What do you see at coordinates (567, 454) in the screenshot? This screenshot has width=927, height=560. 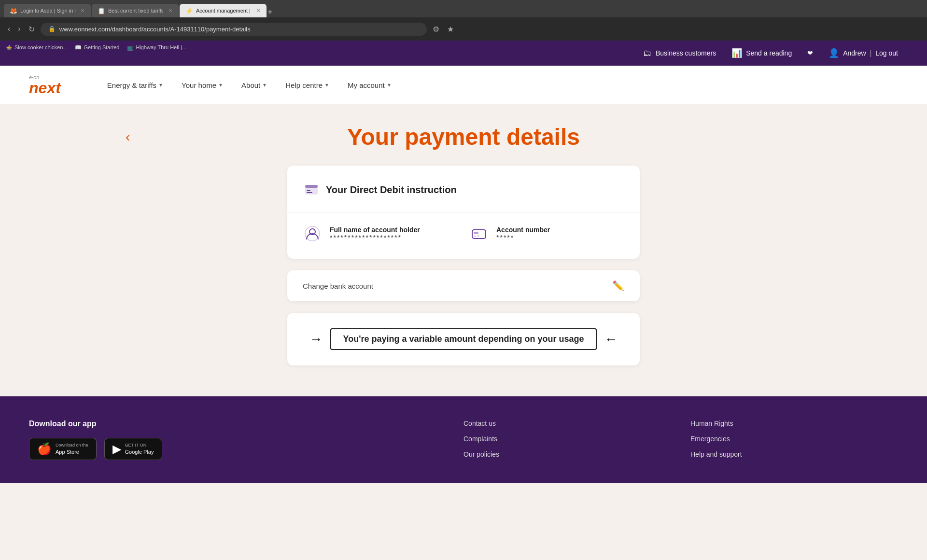 I see `footer-policies: Our policies` at bounding box center [567, 454].